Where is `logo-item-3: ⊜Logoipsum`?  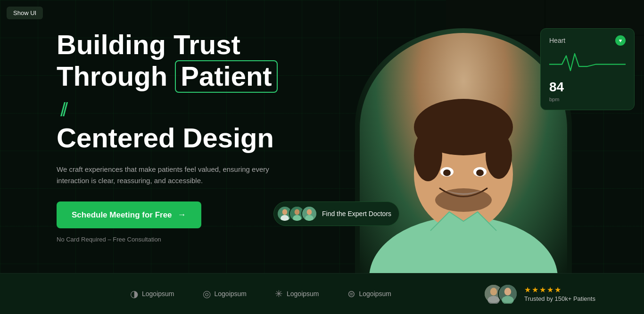
logo-item-3: ⊜Logoipsum is located at coordinates (370, 294).